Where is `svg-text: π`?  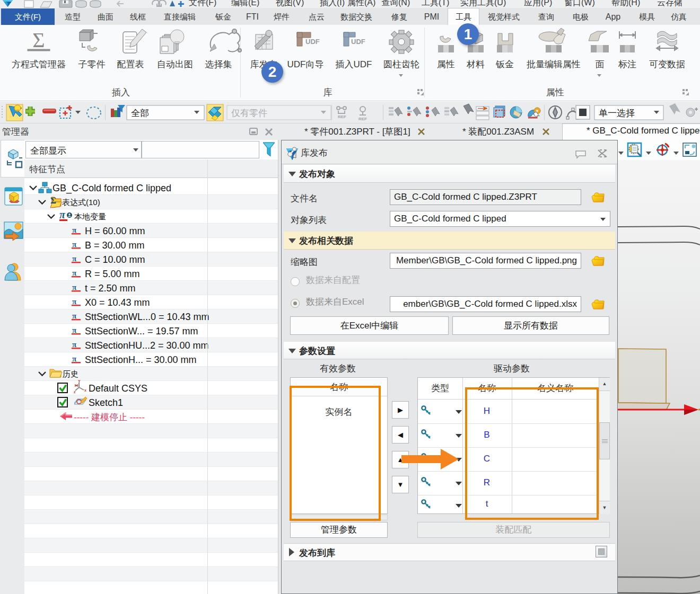 svg-text: π is located at coordinates (63, 215).